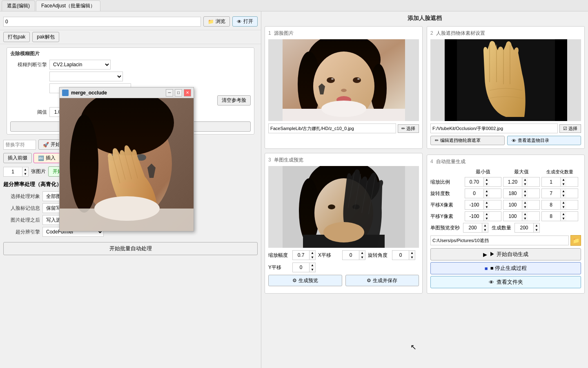  Describe the element at coordinates (18, 158) in the screenshot. I see `insert-front-button: 插入前缀` at that location.